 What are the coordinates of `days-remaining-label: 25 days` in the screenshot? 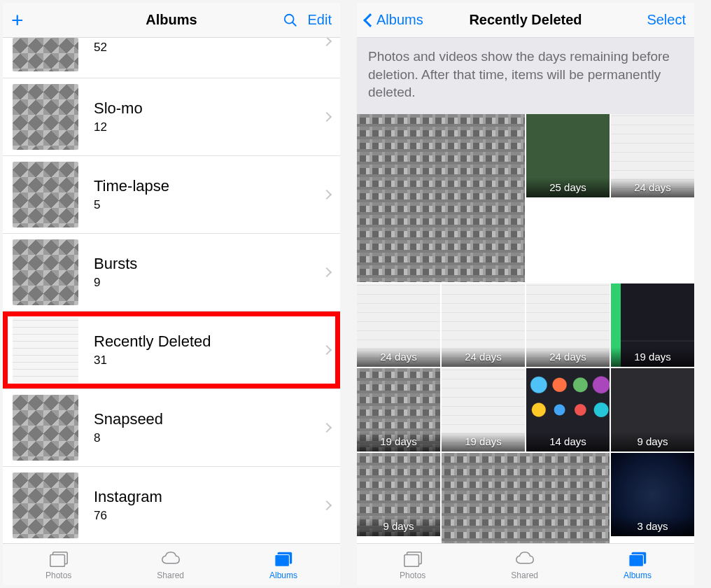 It's located at (568, 188).